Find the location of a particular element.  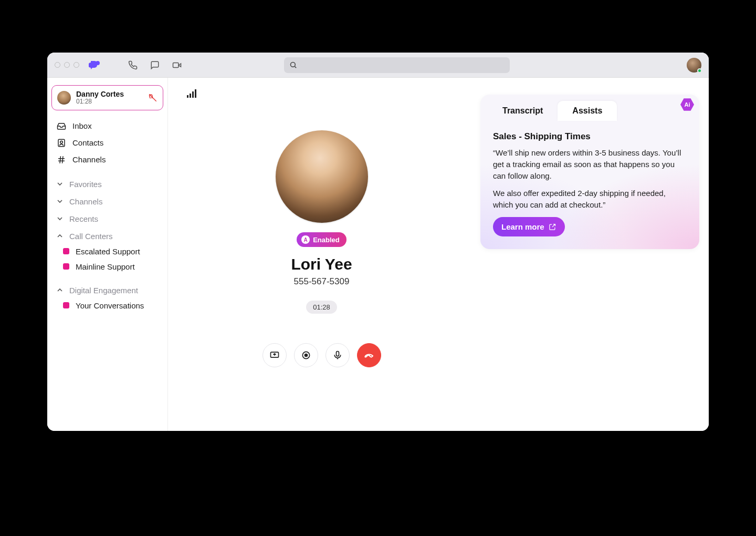

nav-channels: Channels is located at coordinates (107, 160).